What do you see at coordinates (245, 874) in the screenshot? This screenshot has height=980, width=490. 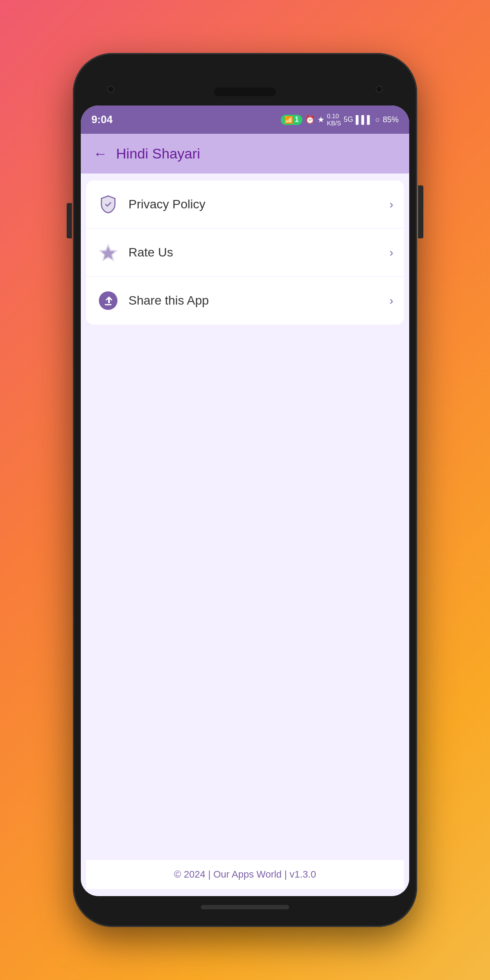 I see `footer-text: © 2024 | Our Apps World | v1.3.0` at bounding box center [245, 874].